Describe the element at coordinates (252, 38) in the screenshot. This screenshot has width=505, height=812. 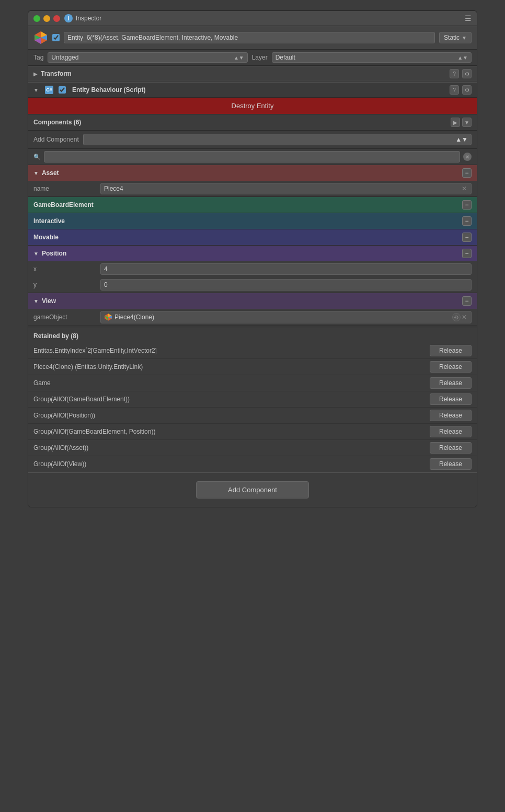
I see `entity-header: Entity_6(*8)(Asset, GameBoardElement, In…` at that location.